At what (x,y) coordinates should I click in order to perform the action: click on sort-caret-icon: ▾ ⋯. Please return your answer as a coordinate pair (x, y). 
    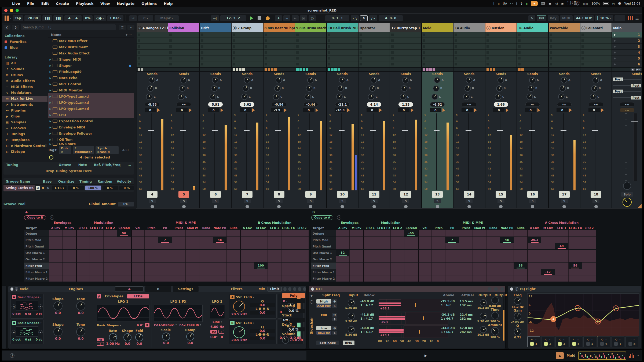
    Looking at the image, I should click on (129, 35).